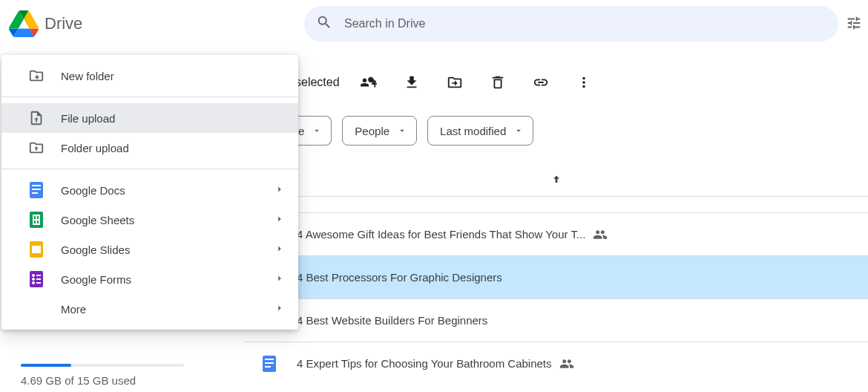 This screenshot has height=392, width=868. What do you see at coordinates (24, 24) in the screenshot?
I see `drive-logo-icon` at bounding box center [24, 24].